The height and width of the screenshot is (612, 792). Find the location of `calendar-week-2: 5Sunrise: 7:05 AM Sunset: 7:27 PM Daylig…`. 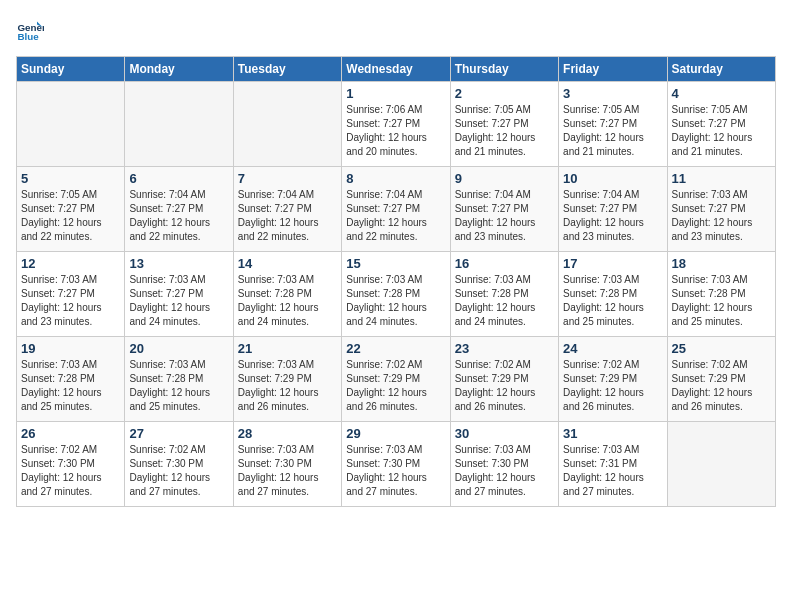

calendar-week-2: 5Sunrise: 7:05 AM Sunset: 7:27 PM Daylig… is located at coordinates (396, 210).